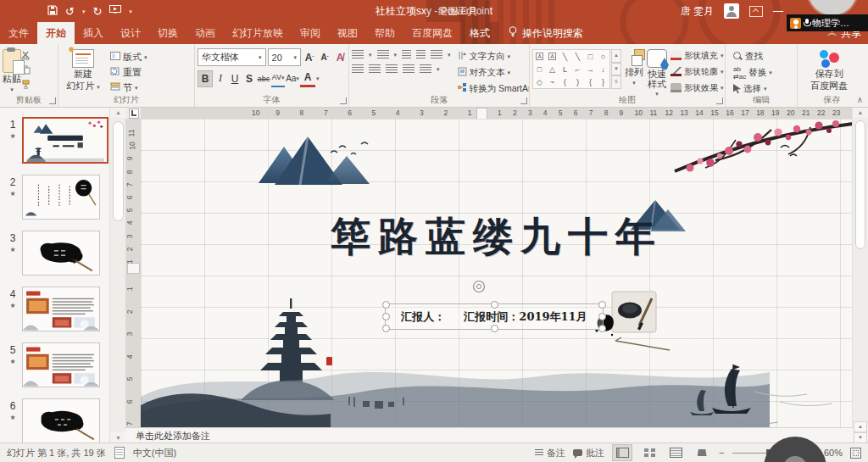 The width and height of the screenshot is (868, 462). Describe the element at coordinates (119, 112) in the screenshot. I see `thumb-scroll-up-icon: ▲` at that location.